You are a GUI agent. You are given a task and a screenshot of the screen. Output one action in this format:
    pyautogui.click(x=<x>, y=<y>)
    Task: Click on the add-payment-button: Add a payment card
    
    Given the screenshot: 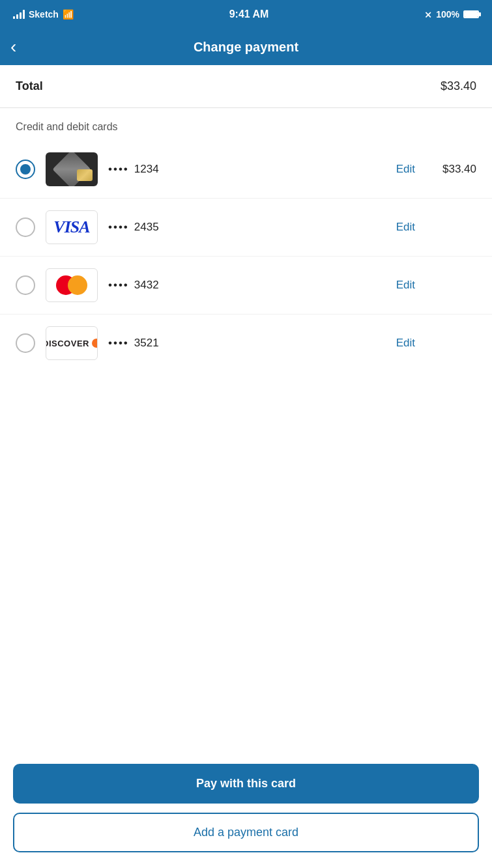 What is the action you would take?
    pyautogui.click(x=246, y=832)
    